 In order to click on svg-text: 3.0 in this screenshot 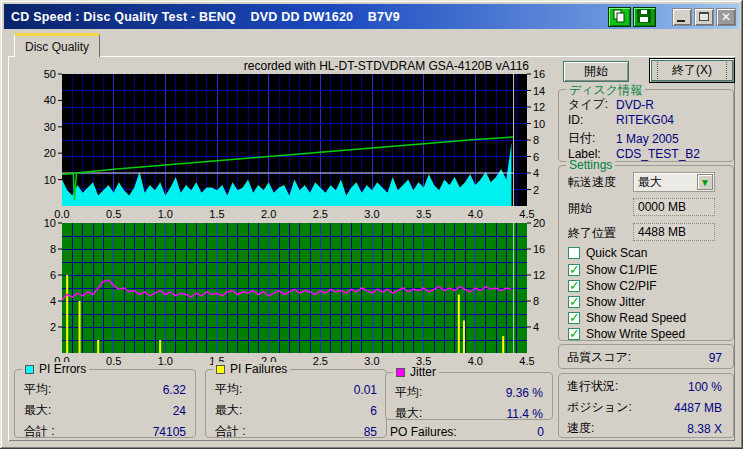, I will do `click(372, 361)`.